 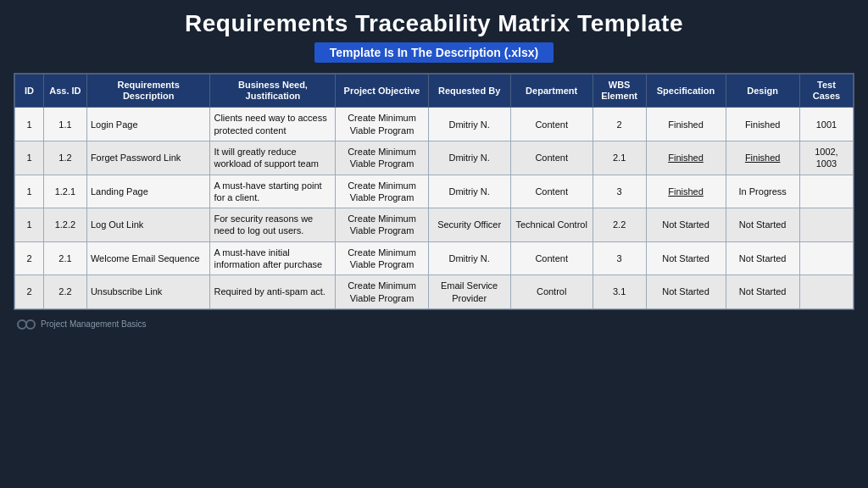 What do you see at coordinates (273, 125) in the screenshot?
I see `cell-business: Clients need way to access protected con…` at bounding box center [273, 125].